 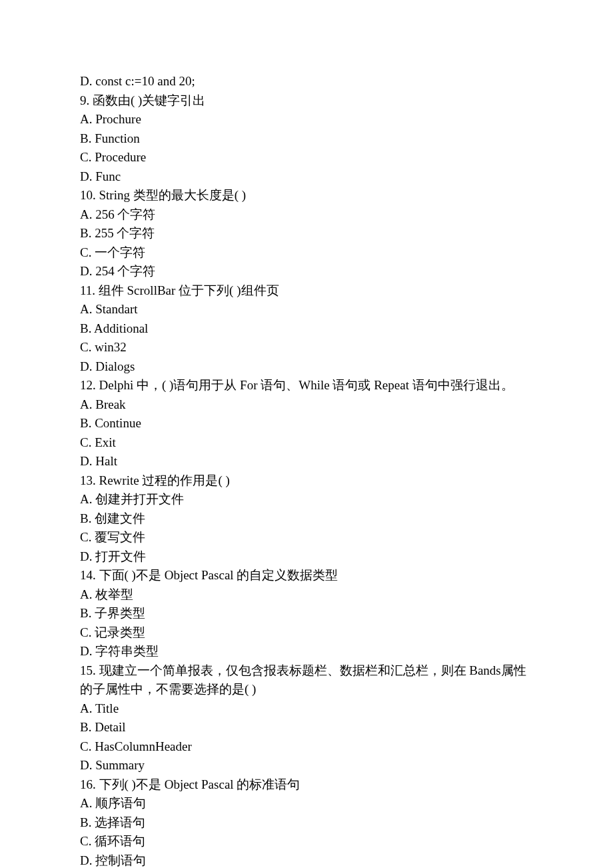 What do you see at coordinates (306, 385) in the screenshot?
I see `text-line: 12. Delphi 中，( )语句用于从 For 语句、While 语句或 R…` at bounding box center [306, 385].